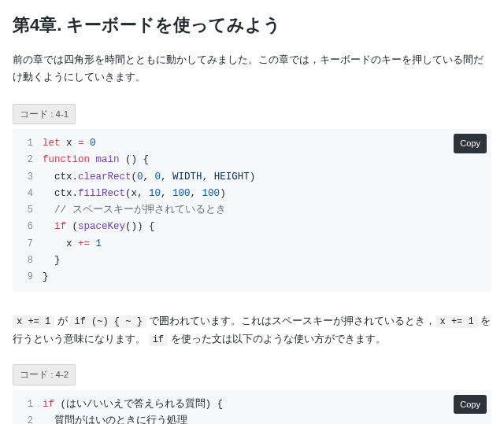 This screenshot has width=504, height=424. I want to click on line-number: 7, so click(30, 244).